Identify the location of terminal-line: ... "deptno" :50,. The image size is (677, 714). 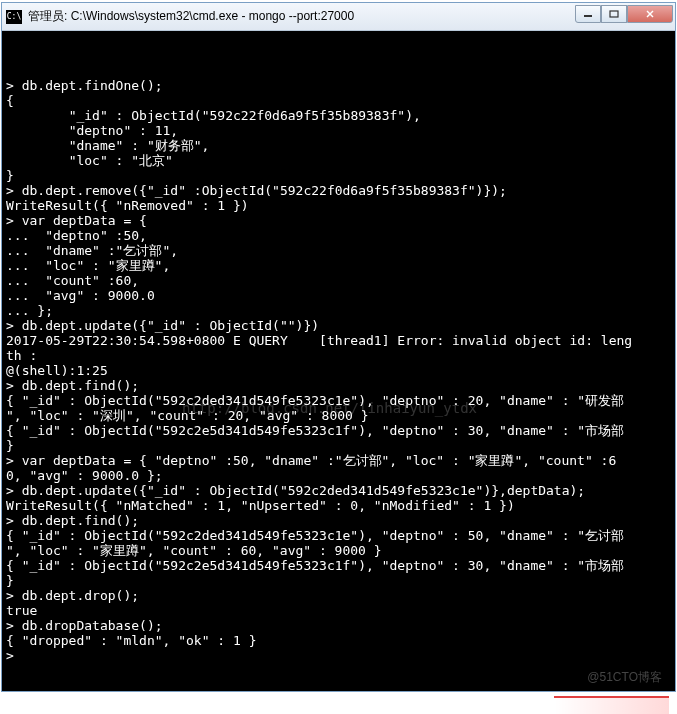
(338, 236).